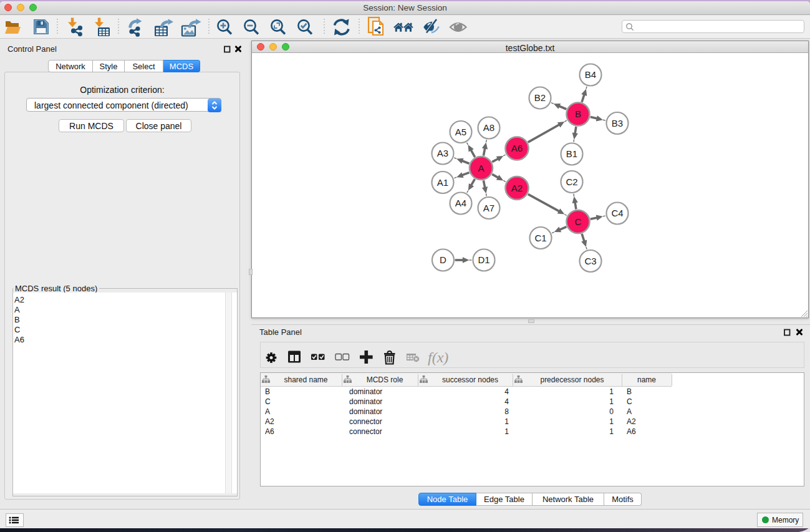  What do you see at coordinates (461, 203) in the screenshot?
I see `svg-text: A4` at bounding box center [461, 203].